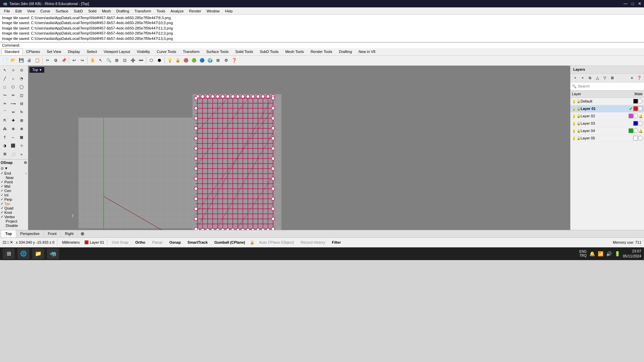  What do you see at coordinates (123, 11) in the screenshot?
I see `menu-drafting: Drafting` at bounding box center [123, 11].